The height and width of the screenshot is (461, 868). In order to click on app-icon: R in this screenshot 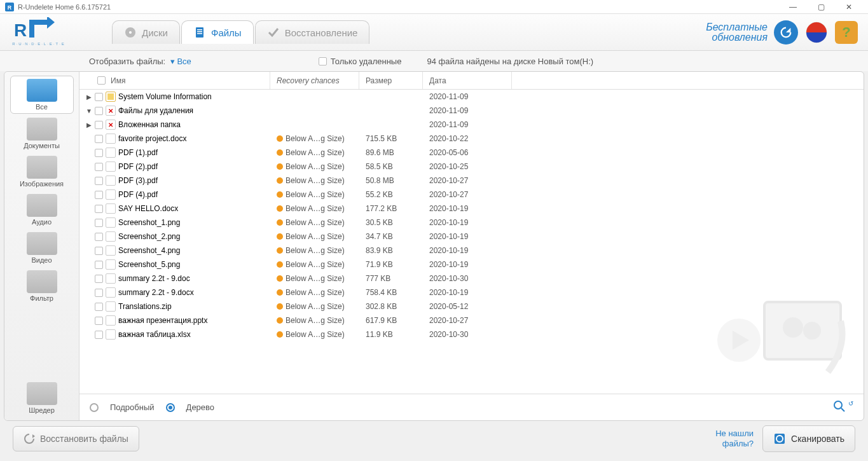, I will do `click(10, 7)`.